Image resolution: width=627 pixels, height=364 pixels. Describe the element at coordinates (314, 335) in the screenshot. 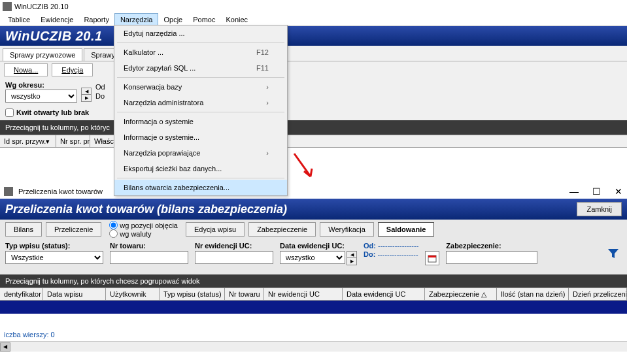

I see `status-row: iczba wierszy: 0` at that location.